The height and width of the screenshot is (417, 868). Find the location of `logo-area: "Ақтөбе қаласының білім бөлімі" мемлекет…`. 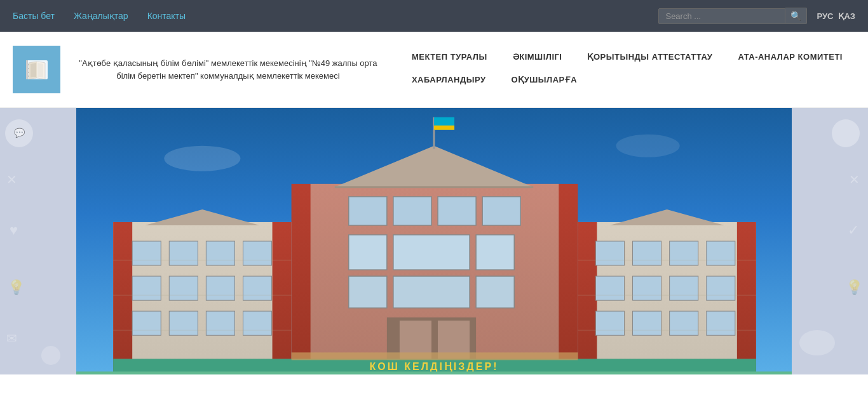

logo-area: "Ақтөбе қаласының білім бөлімі" мемлекет… is located at coordinates (200, 70).